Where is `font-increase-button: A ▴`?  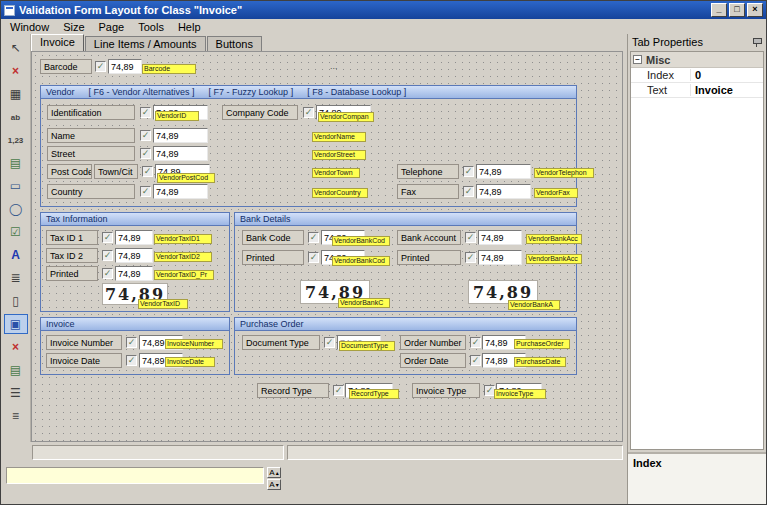
font-increase-button: A ▴ is located at coordinates (274, 472).